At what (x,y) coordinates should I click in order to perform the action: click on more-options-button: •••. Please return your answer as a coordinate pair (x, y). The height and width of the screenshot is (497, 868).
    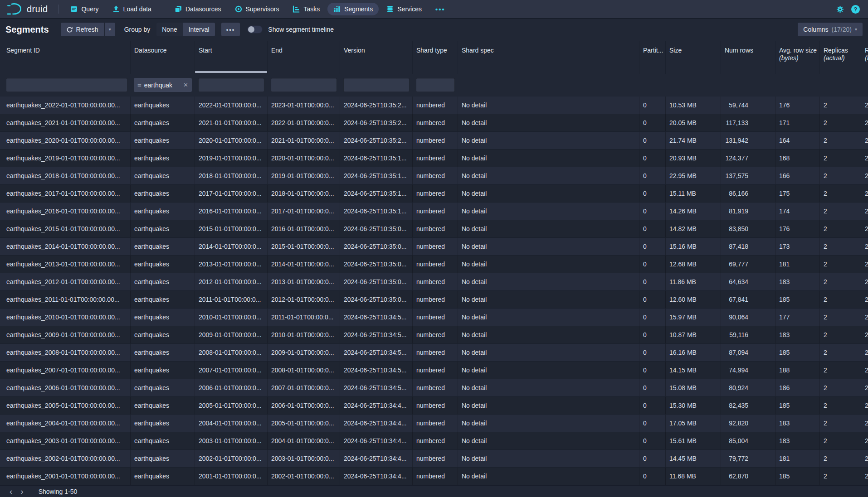
    Looking at the image, I should click on (231, 29).